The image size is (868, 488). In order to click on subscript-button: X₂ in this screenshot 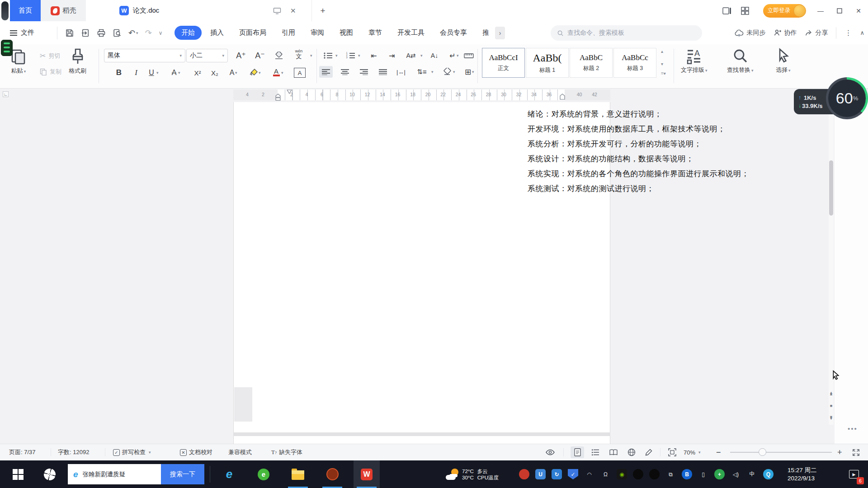, I will do `click(215, 73)`.